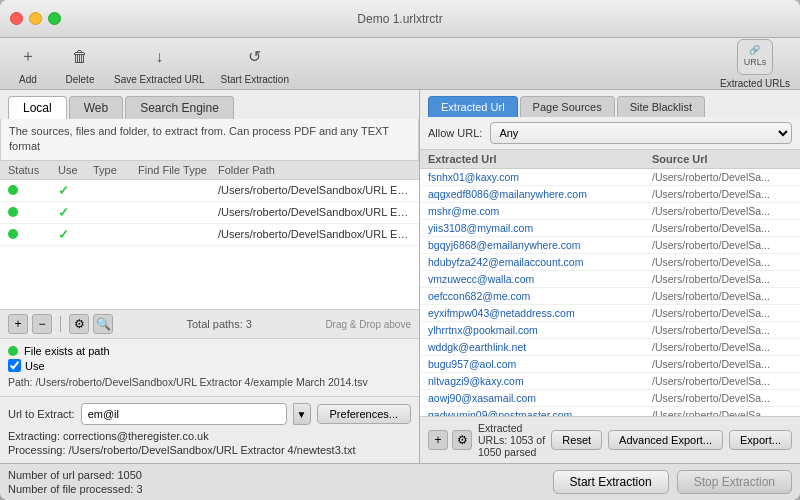 This screenshot has height=500, width=800. What do you see at coordinates (641, 133) in the screenshot?
I see `allow-url-select: Any` at bounding box center [641, 133].